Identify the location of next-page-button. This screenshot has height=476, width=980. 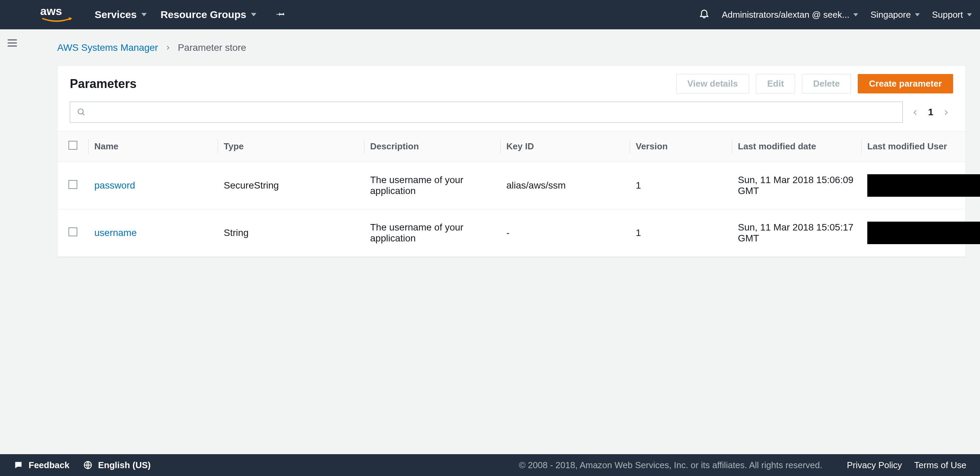
(946, 112).